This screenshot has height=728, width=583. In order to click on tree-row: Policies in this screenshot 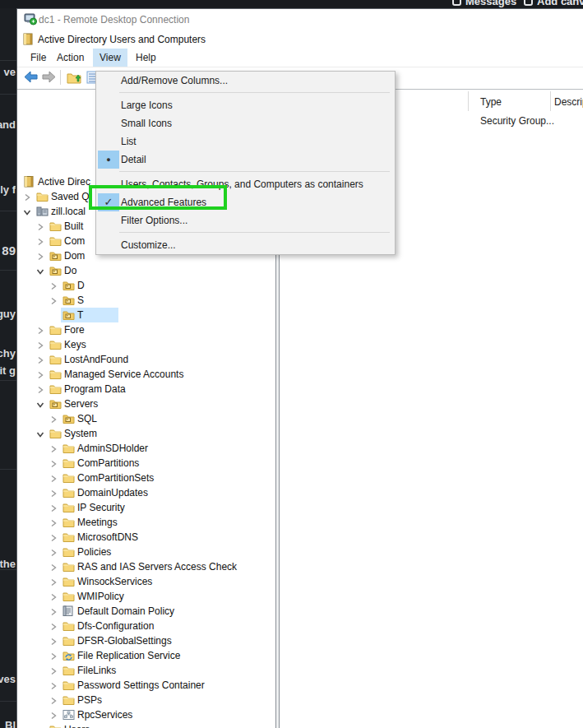, I will do `click(146, 552)`.